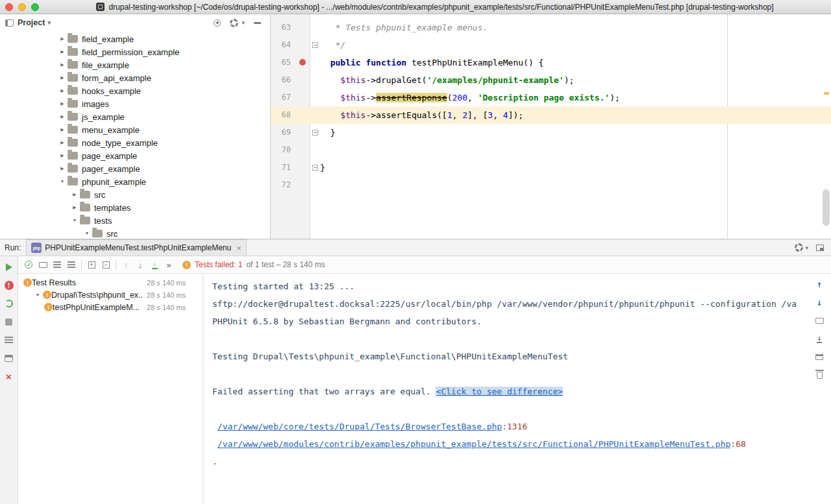  I want to click on tree-item-images: ▶images, so click(135, 104).